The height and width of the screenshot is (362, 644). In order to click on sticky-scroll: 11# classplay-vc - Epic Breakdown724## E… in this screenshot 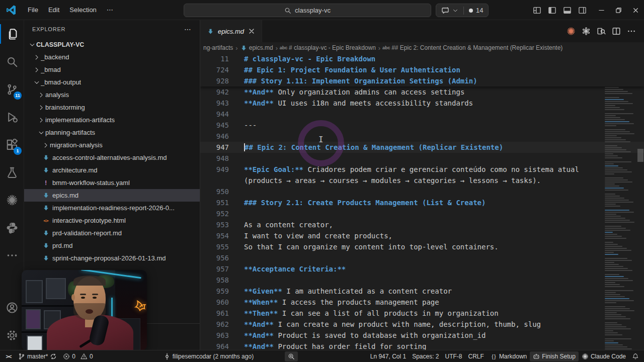, I will do `click(422, 70)`.